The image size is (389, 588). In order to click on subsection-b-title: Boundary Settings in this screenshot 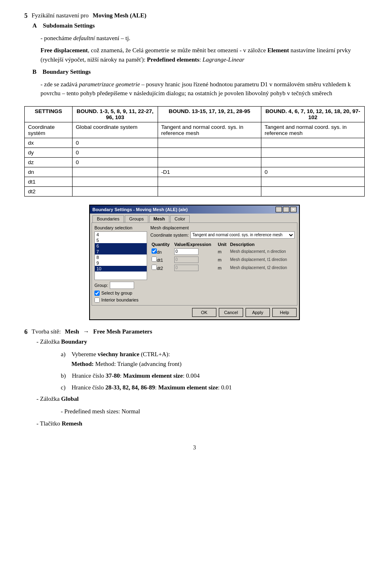, I will do `click(66, 72)`.